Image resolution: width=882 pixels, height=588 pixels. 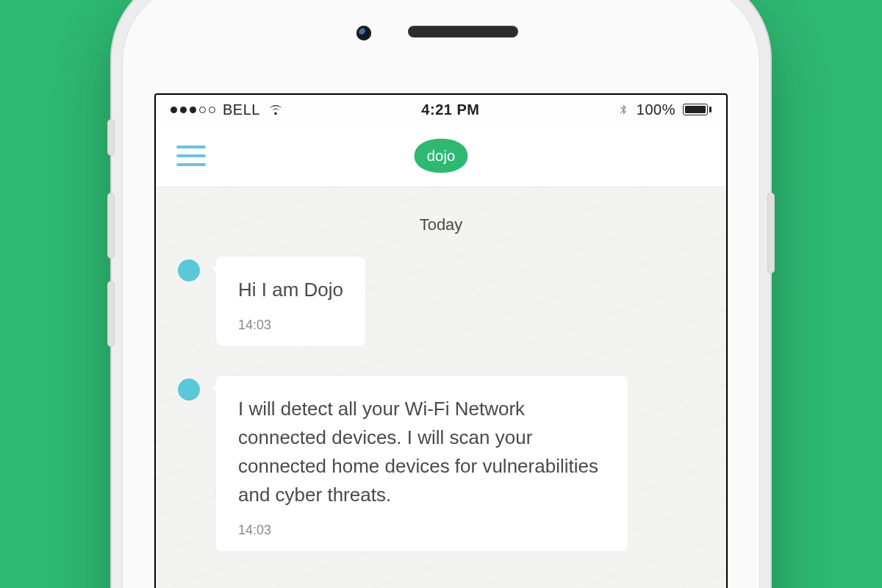 What do you see at coordinates (441, 110) in the screenshot?
I see `status-bar: BELL 4:21 PM 100%` at bounding box center [441, 110].